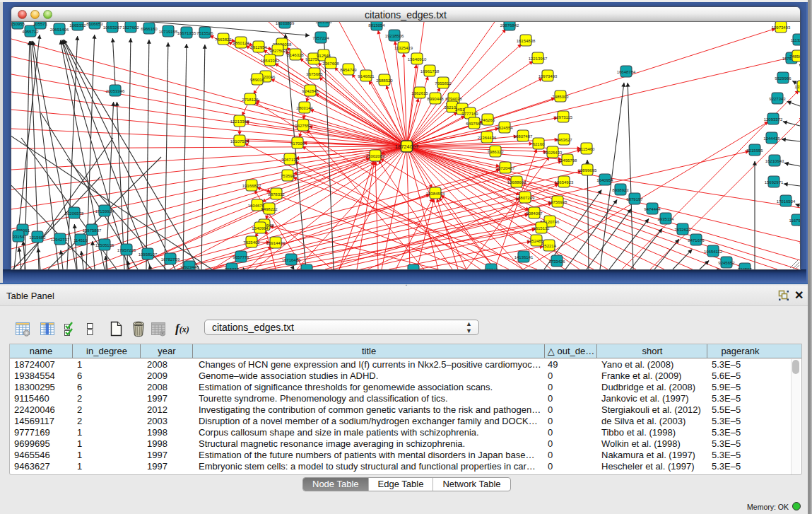 The height and width of the screenshot is (514, 812). Describe the element at coordinates (61, 240) in the screenshot. I see `svg-text: 12942737` at that location.